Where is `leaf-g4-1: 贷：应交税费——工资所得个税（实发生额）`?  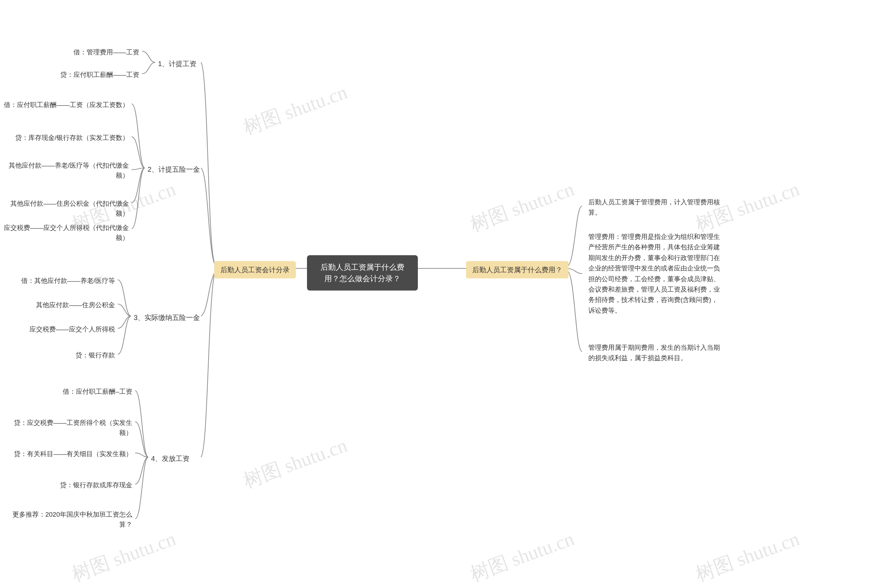
leaf-g4-1: 贷：应交税费——工资所得个税（实发生额） is located at coordinates (69, 428).